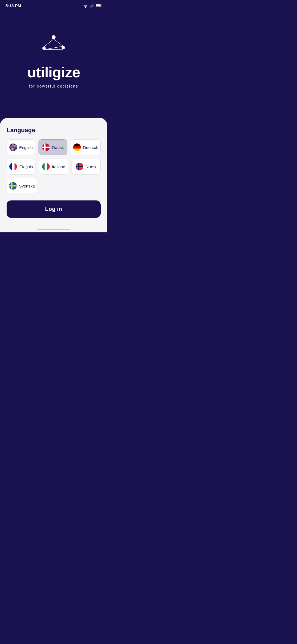  I want to click on flag-norsk, so click(79, 167).